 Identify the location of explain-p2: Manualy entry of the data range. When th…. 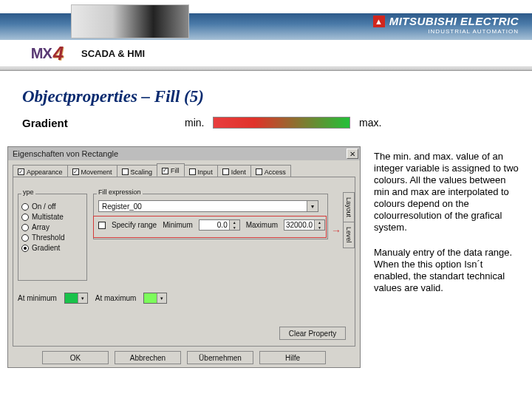
(448, 270).